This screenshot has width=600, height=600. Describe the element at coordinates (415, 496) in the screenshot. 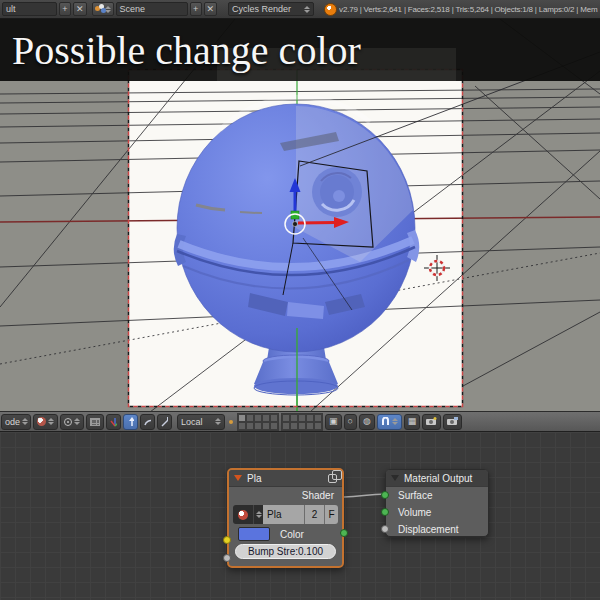

I see `surface-label: Surface` at that location.